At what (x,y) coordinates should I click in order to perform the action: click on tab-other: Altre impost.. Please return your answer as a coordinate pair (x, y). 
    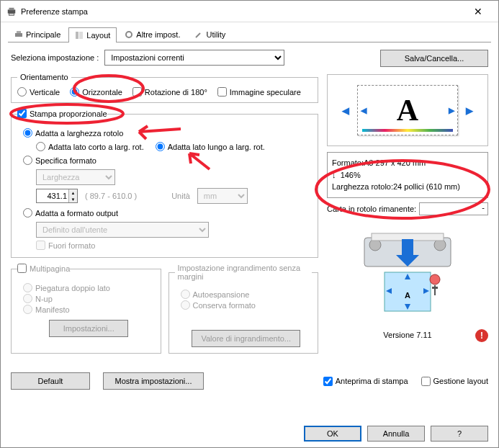
    Looking at the image, I should click on (153, 35).